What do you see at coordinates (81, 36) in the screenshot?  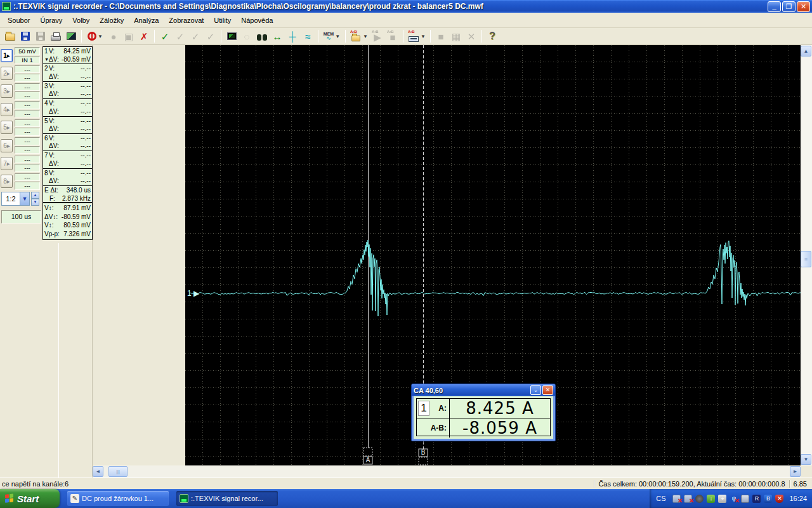 I see `toolbar-separator` at bounding box center [81, 36].